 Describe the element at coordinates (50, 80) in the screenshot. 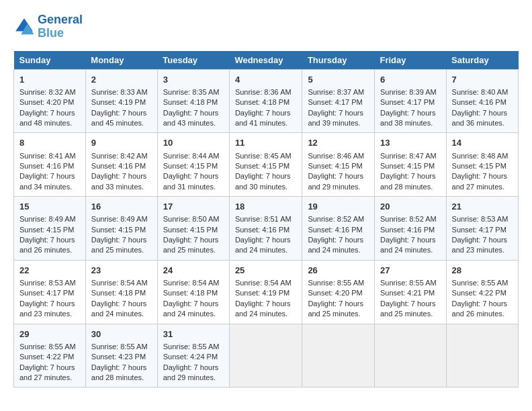

I see `day-number: 1` at that location.